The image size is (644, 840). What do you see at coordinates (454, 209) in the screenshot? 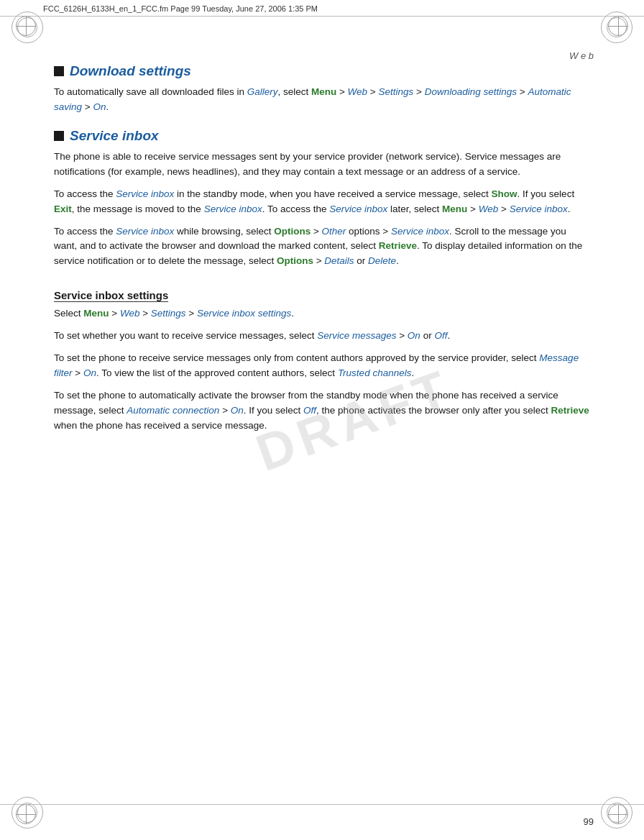
I see `si-menu2: Menu` at bounding box center [454, 209].